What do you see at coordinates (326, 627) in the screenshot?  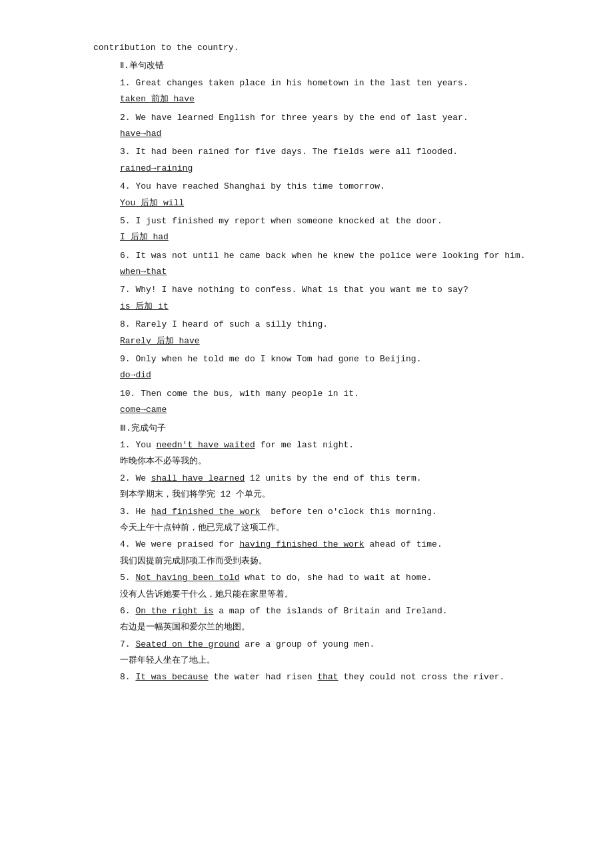 I see `translation: 右边是一幅英国和爱尔兰的地图。` at bounding box center [326, 627].